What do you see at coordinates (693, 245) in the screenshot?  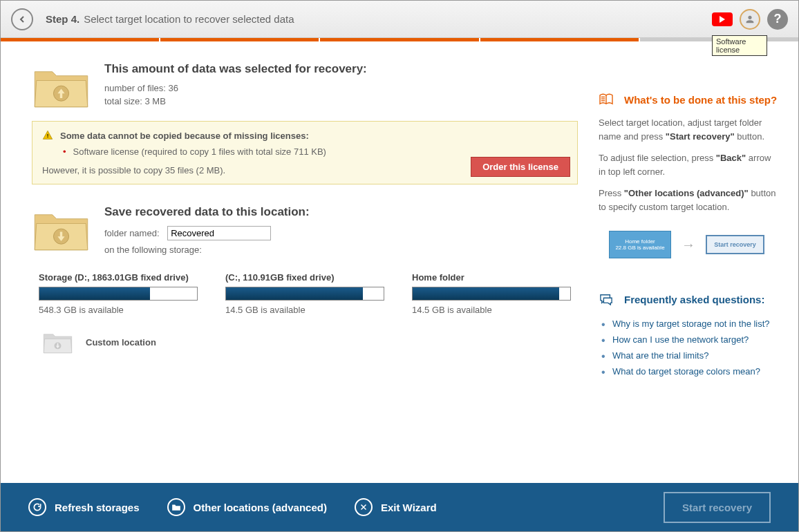 I see `demo-illustration: Home folder22.8 GB is available → Start …` at bounding box center [693, 245].